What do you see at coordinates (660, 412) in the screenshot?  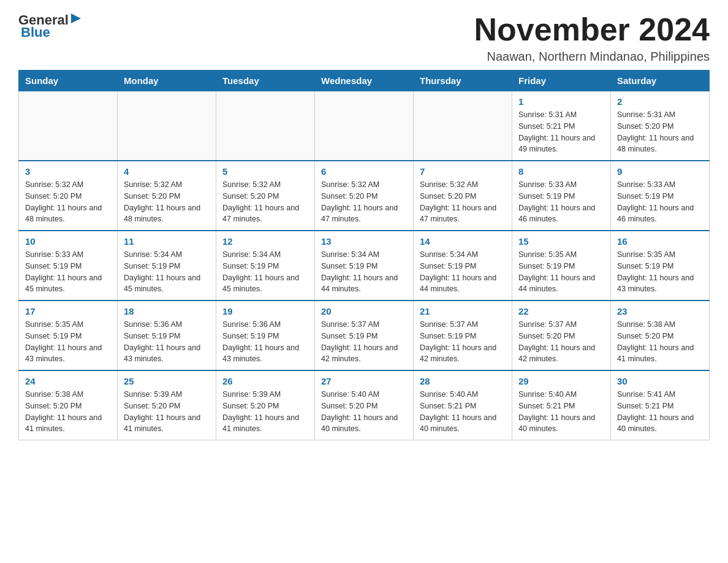 I see `day-info: Sunrise: 5:41 AM Sunset: 5:21 PM Dayligh…` at bounding box center [660, 412].